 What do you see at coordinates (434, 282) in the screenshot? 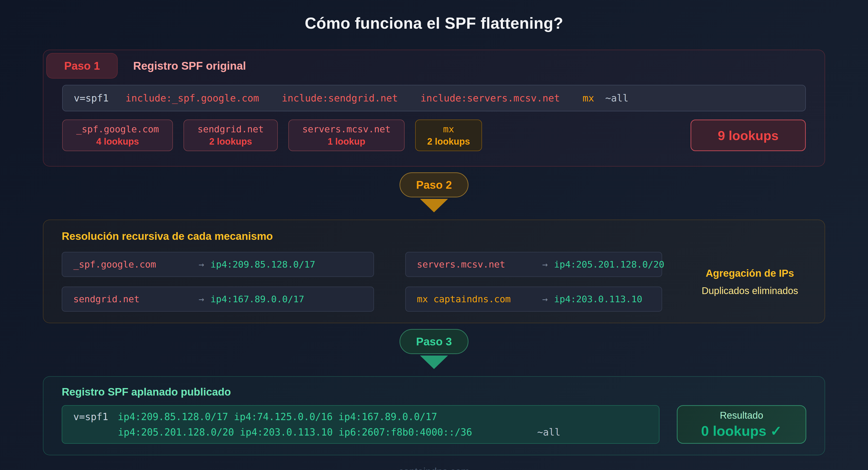
I see `resolution-grid: _spf.google.com → ip4:209.85.128.0/17 se…` at bounding box center [434, 282].